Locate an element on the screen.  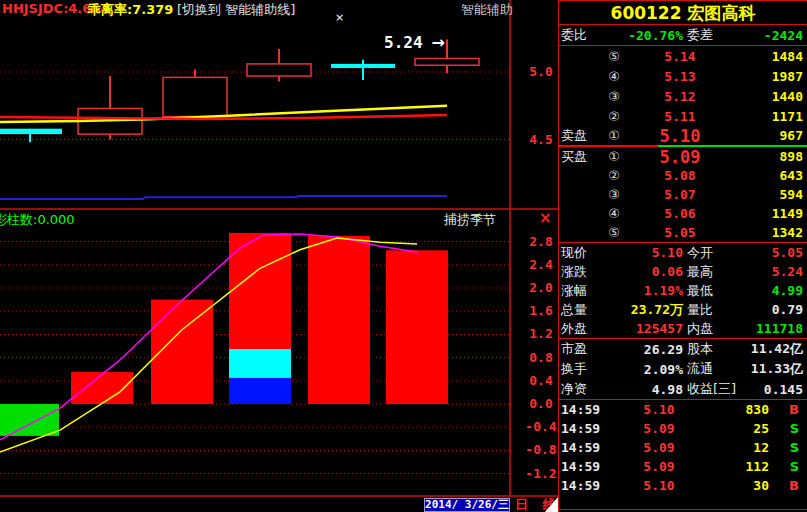
ask1-volume: 967 is located at coordinates (768, 136).